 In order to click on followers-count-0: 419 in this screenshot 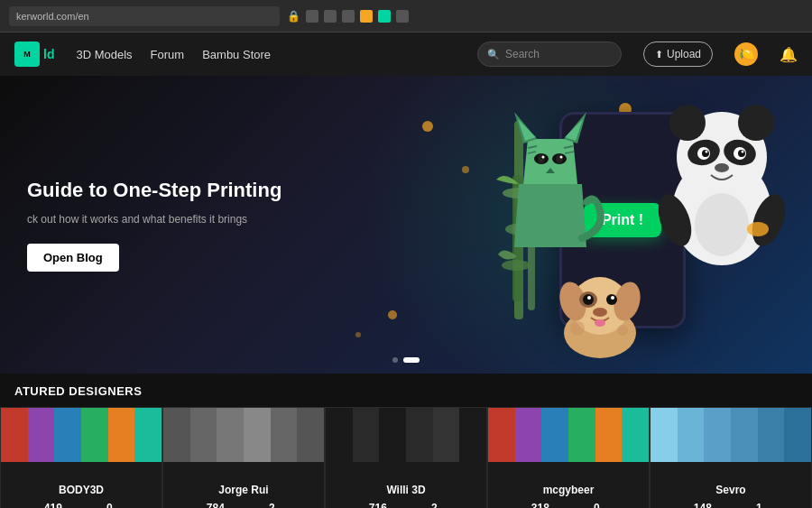, I will do `click(52, 505)`.